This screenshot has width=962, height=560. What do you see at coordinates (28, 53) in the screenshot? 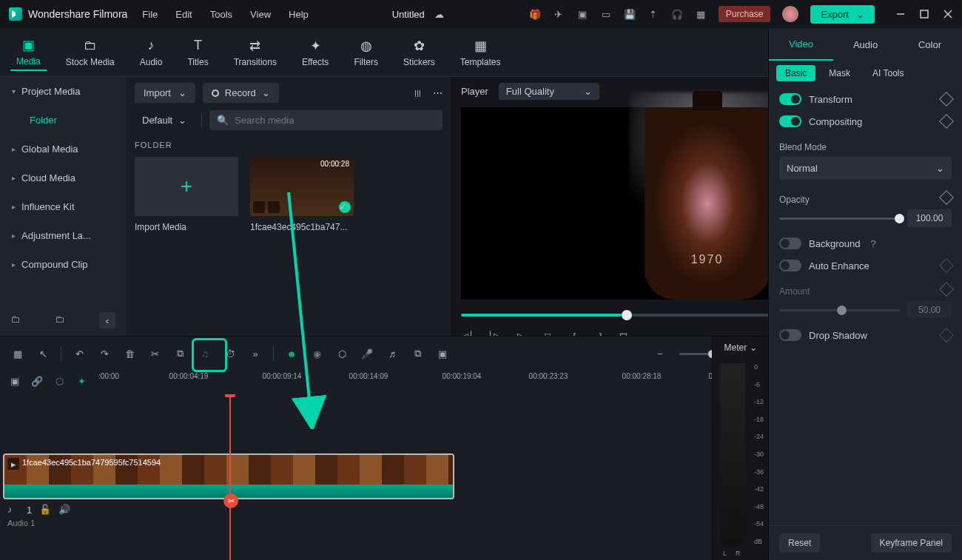
I see `tab-media: ▣Media` at bounding box center [28, 53].